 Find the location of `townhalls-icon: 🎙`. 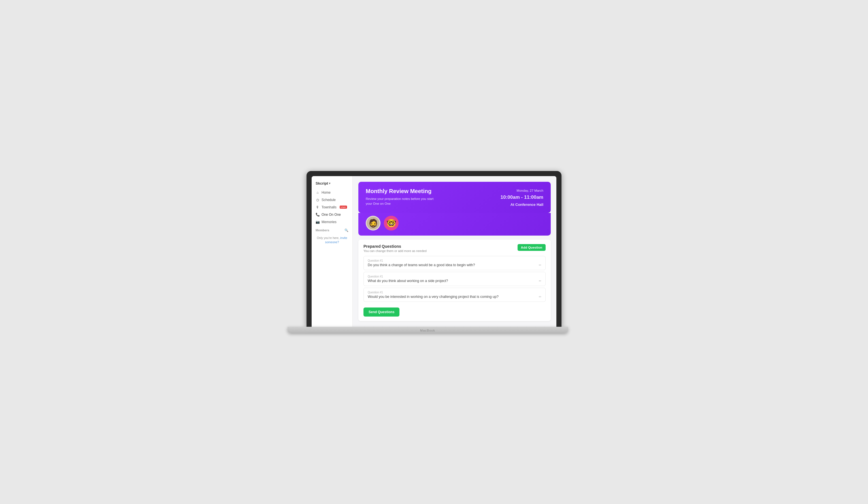

townhalls-icon: 🎙 is located at coordinates (318, 207).